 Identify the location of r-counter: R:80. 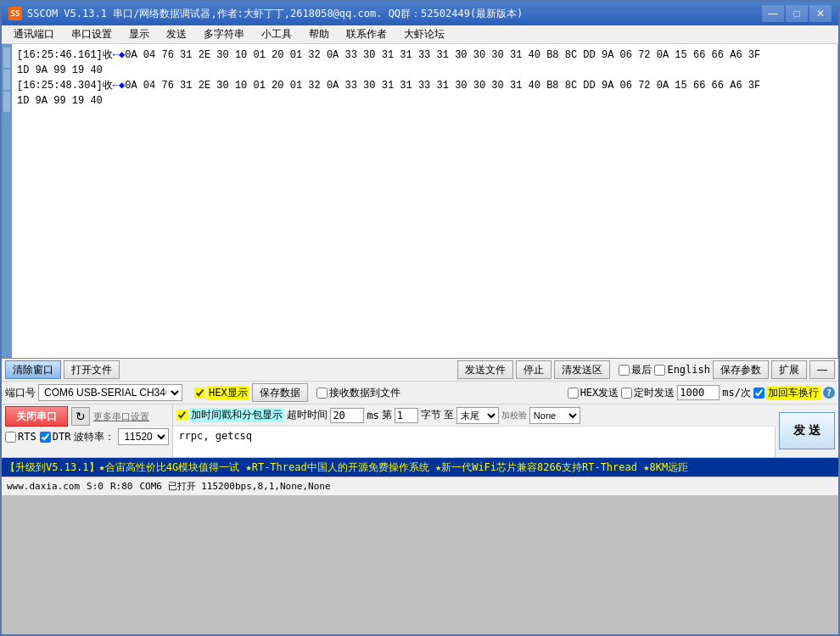
(122, 487).